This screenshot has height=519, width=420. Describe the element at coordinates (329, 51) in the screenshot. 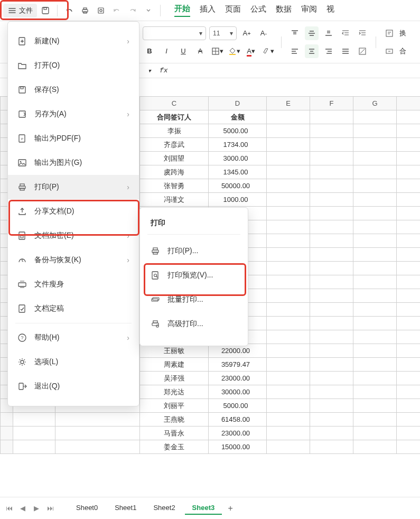

I see `align-right-icon` at that location.